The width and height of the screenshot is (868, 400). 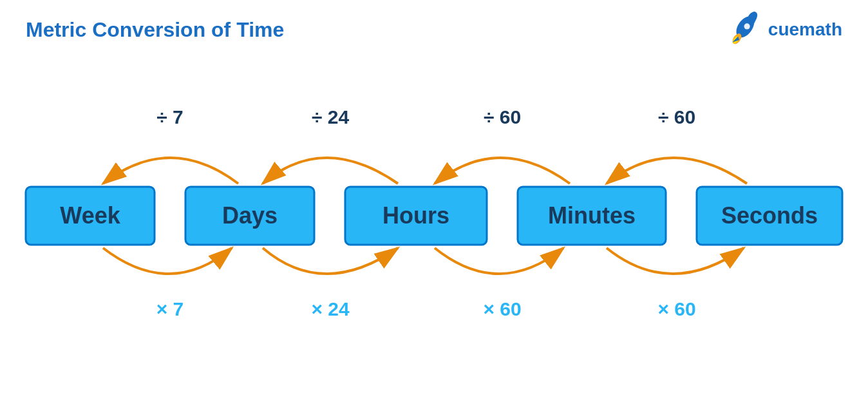 I want to click on mul7-label: × 7, so click(x=170, y=309).